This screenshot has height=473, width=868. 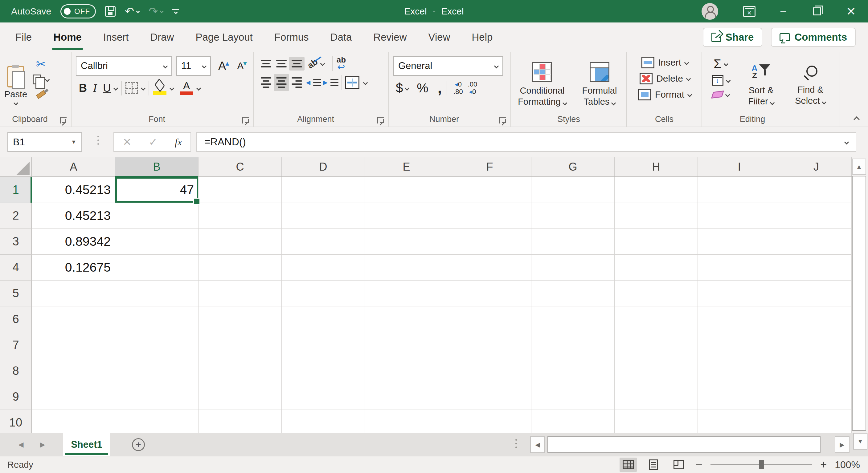 What do you see at coordinates (240, 421) in the screenshot?
I see `cell-C10` at bounding box center [240, 421].